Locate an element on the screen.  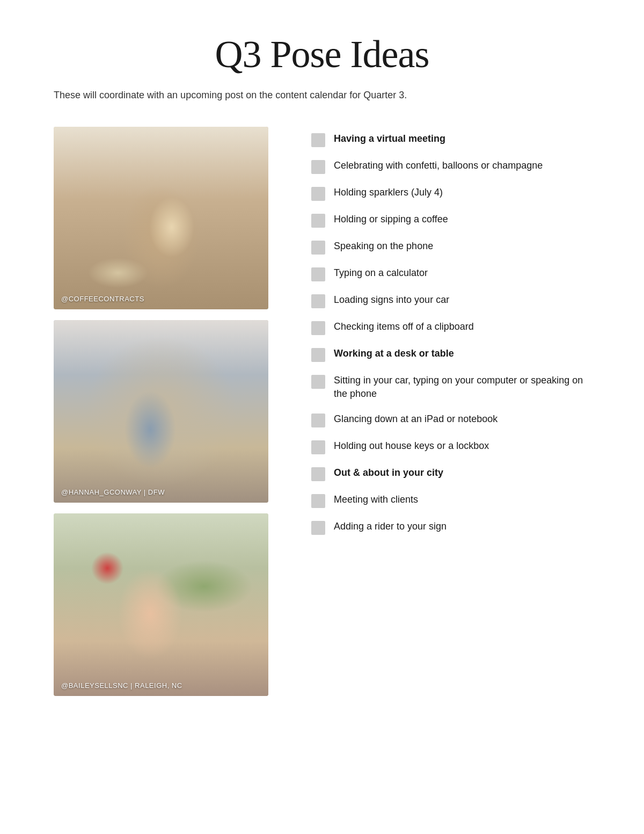
page-title: Q3 Pose Ideas is located at coordinates (322, 55).